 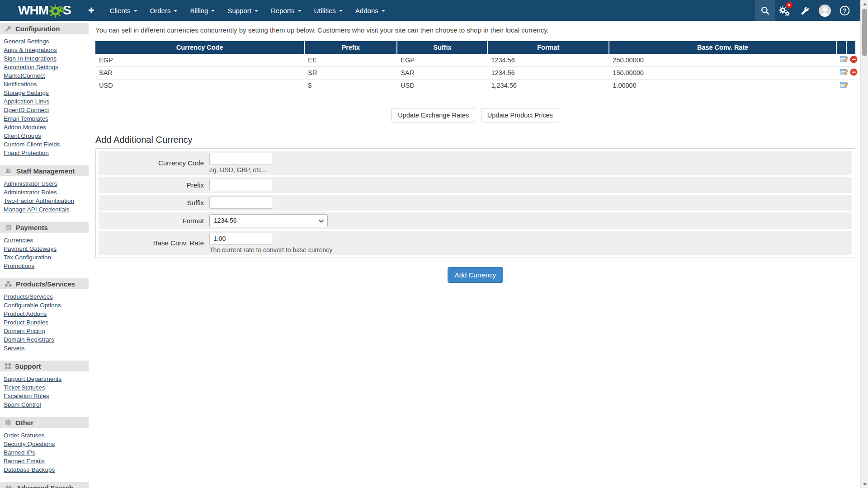 What do you see at coordinates (45, 42) in the screenshot?
I see `sidebar-item-general-settings: General Settings` at bounding box center [45, 42].